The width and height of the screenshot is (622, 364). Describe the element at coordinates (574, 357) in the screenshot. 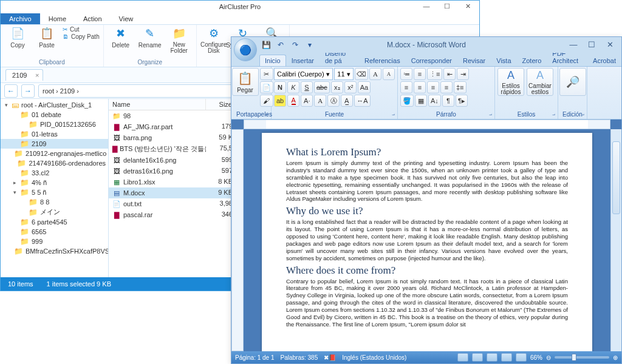

I see `zoom-thumb` at that location.